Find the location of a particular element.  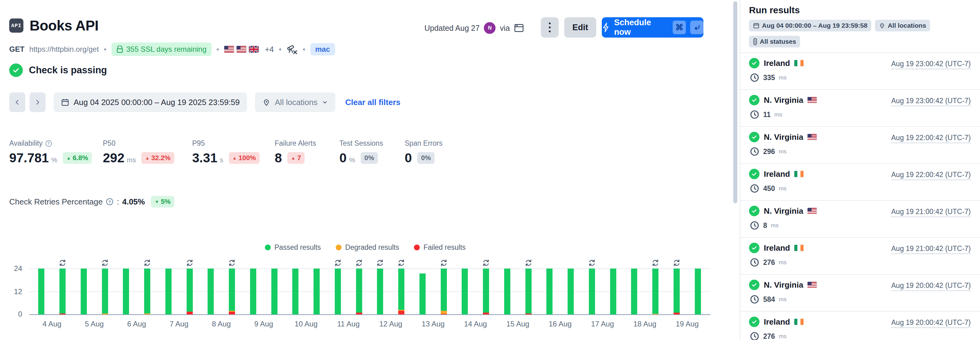

run-results-statuses-chip: All statuses is located at coordinates (775, 42).